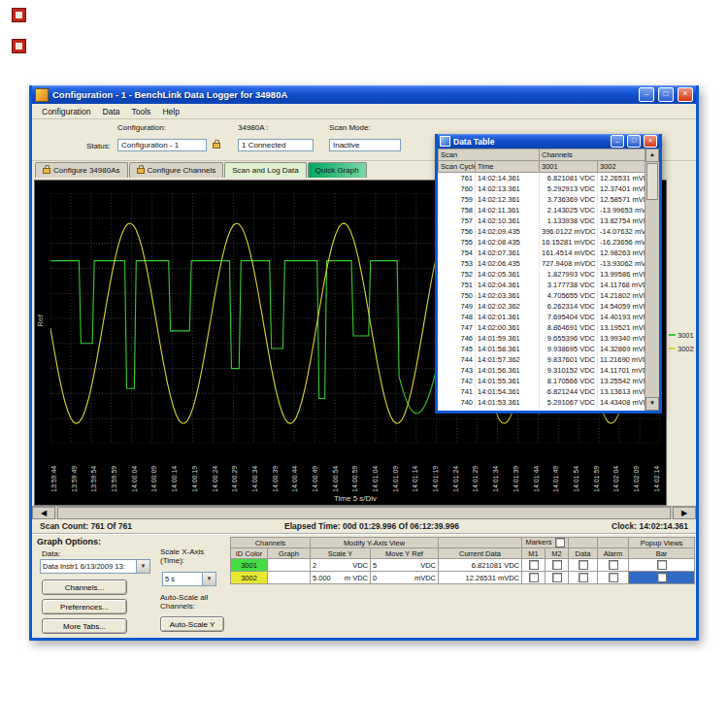 This screenshot has width=728, height=728. Describe the element at coordinates (542, 359) in the screenshot. I see `data-table-row: 74414:01:57.3629.837601 VDC11.21690 mVDC` at that location.